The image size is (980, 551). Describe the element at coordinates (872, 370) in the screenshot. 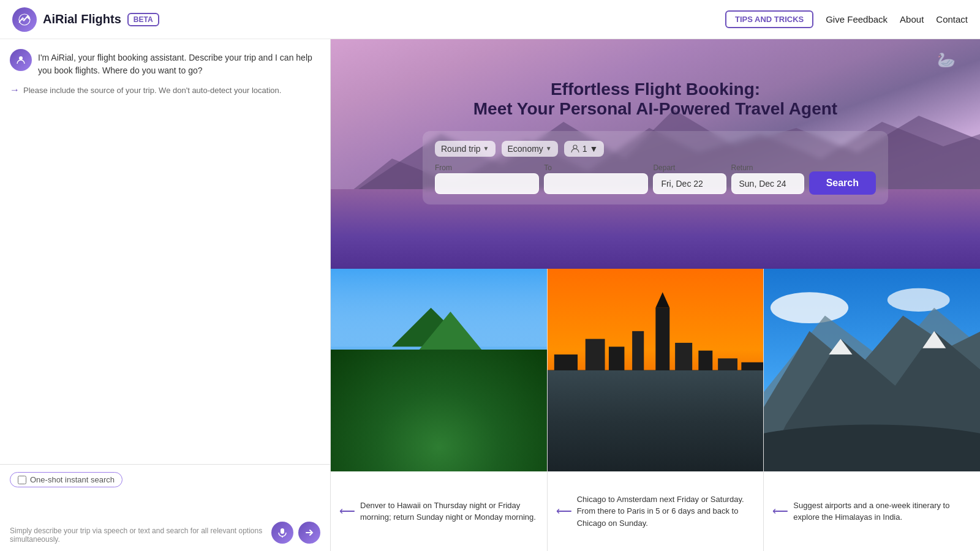

I see `himalayas-image` at that location.